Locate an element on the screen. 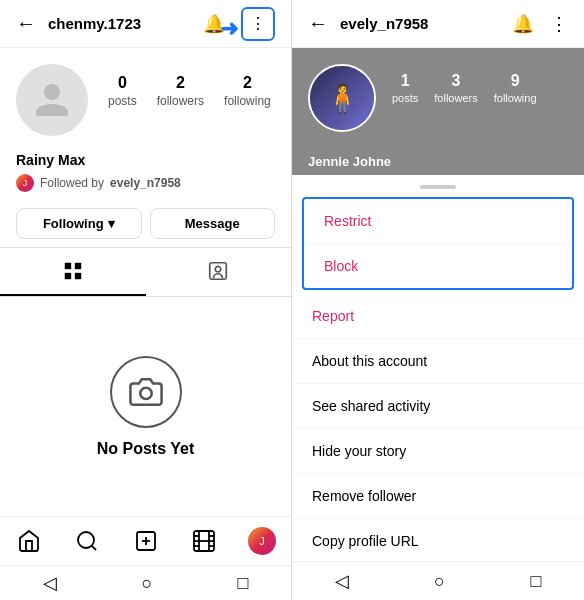 The width and height of the screenshot is (584, 600). right-stat-followers-number: 3 is located at coordinates (456, 81).